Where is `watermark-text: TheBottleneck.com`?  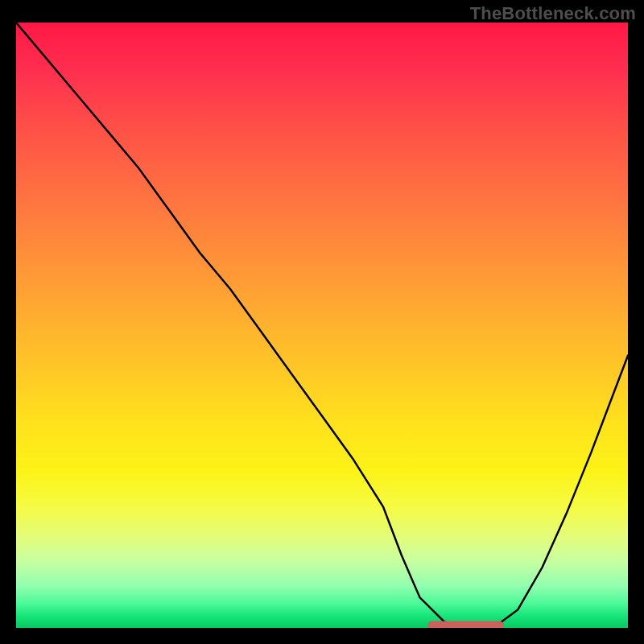
watermark-text: TheBottleneck.com is located at coordinates (553, 14).